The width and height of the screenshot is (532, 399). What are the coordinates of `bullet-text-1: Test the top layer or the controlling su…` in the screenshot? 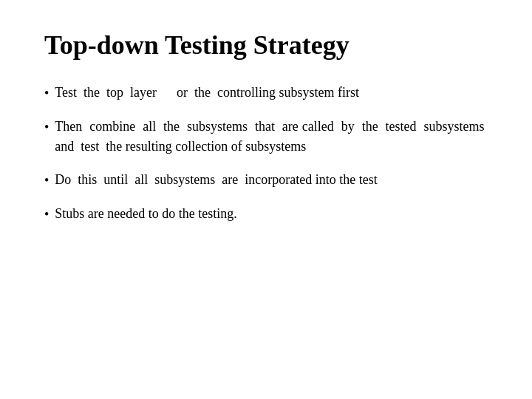 It's located at (207, 93).